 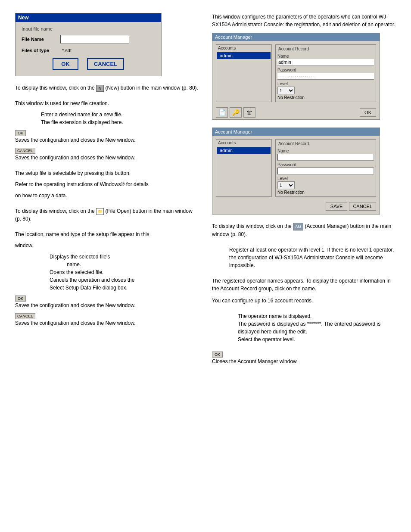 What do you see at coordinates (326, 157) in the screenshot?
I see `am2-name-input` at bounding box center [326, 157].